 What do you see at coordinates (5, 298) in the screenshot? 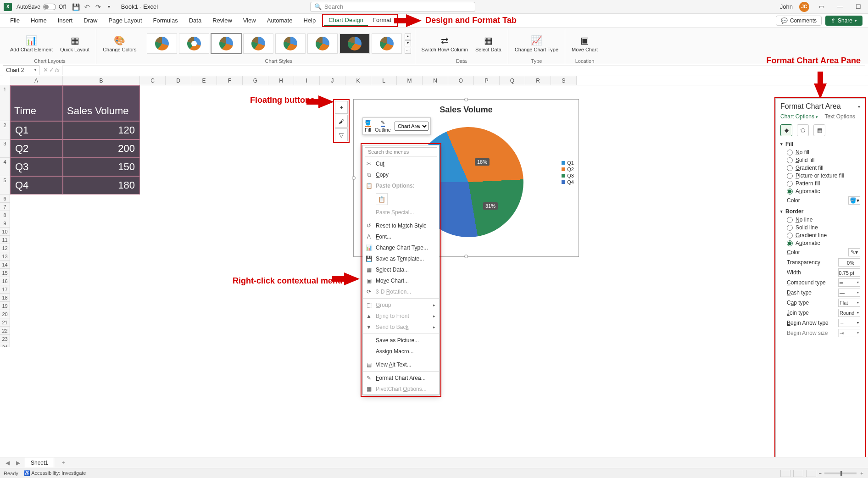
I see `row-18: 18` at bounding box center [5, 298].